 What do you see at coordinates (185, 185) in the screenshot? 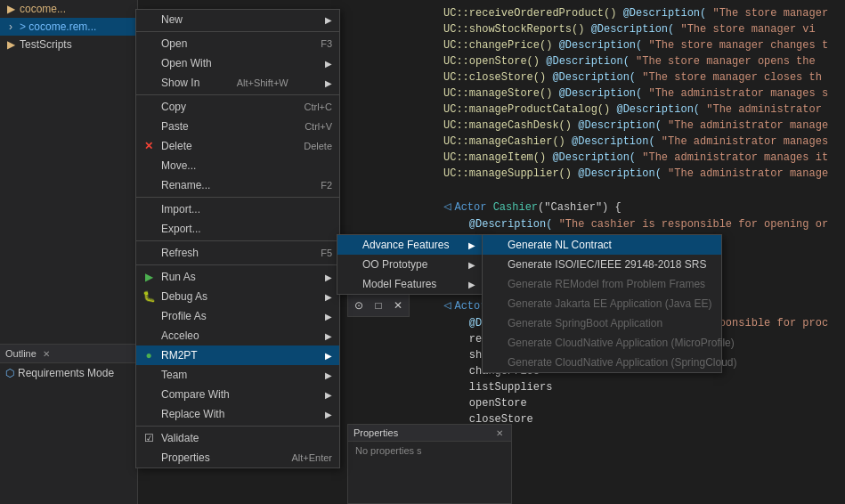
I see `menu-label-rename: Rename...` at bounding box center [185, 185].